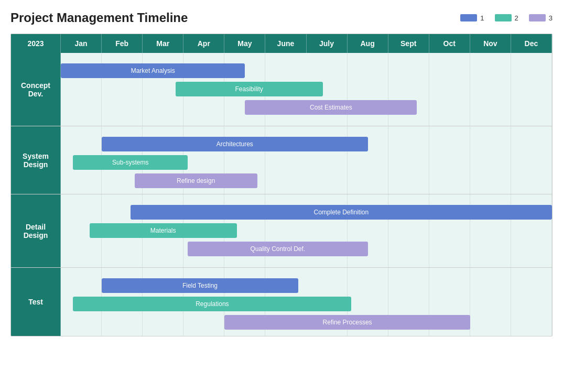  I want to click on page-title: Project Management Timeline, so click(235, 18).